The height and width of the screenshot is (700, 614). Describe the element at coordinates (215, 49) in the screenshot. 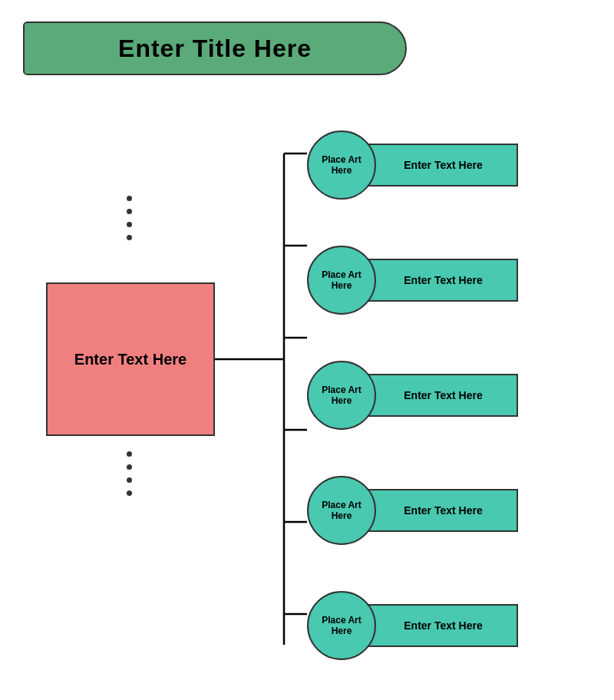

I see `title-text: Enter Title Here` at that location.